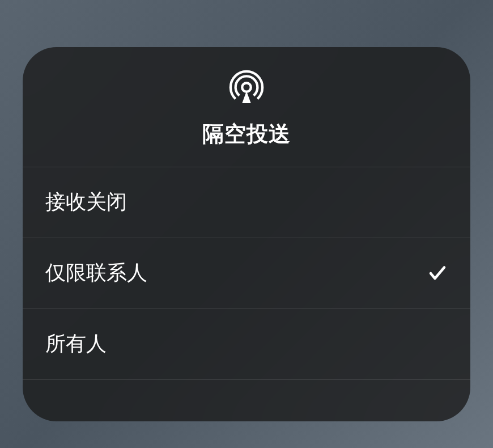 The height and width of the screenshot is (448, 493). Describe the element at coordinates (96, 273) in the screenshot. I see `option-label: 仅限联系人` at that location.